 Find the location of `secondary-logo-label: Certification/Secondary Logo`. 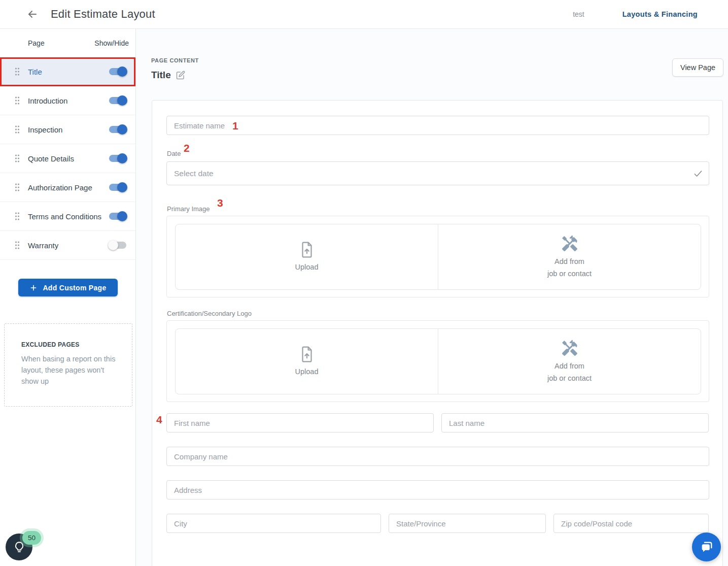

secondary-logo-label: Certification/Secondary Logo is located at coordinates (209, 314).